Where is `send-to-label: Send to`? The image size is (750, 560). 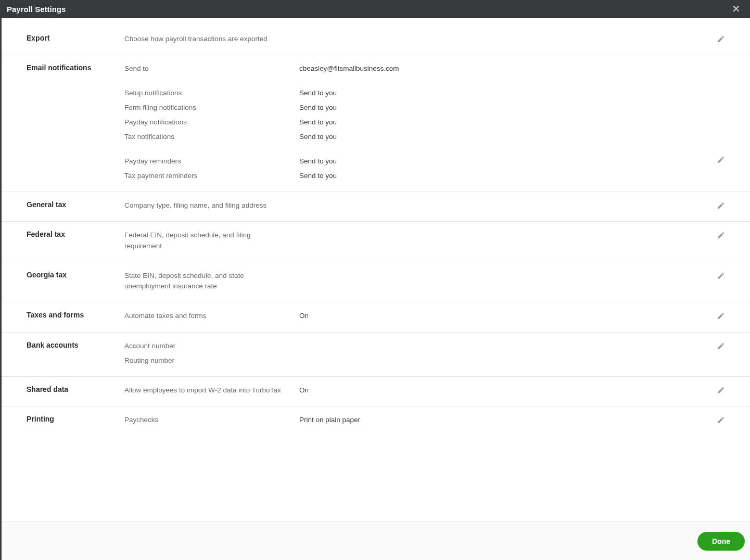
send-to-label: Send to is located at coordinates (212, 69).